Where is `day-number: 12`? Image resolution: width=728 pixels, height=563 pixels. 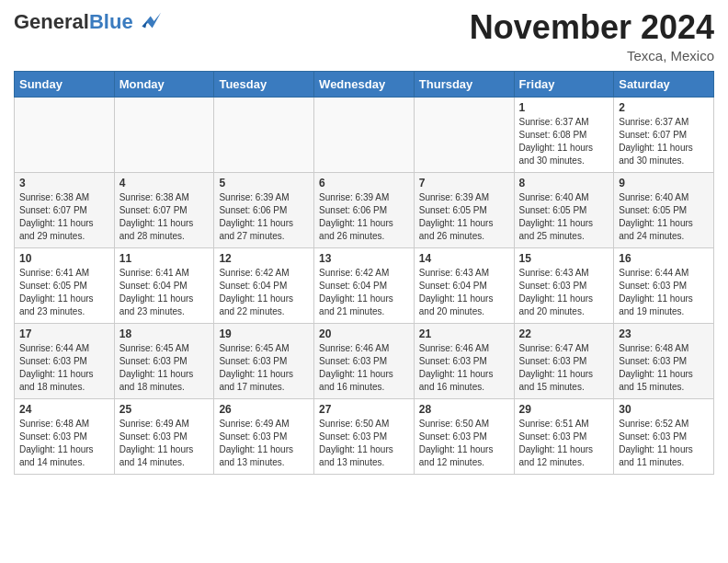
day-number: 12 is located at coordinates (264, 259).